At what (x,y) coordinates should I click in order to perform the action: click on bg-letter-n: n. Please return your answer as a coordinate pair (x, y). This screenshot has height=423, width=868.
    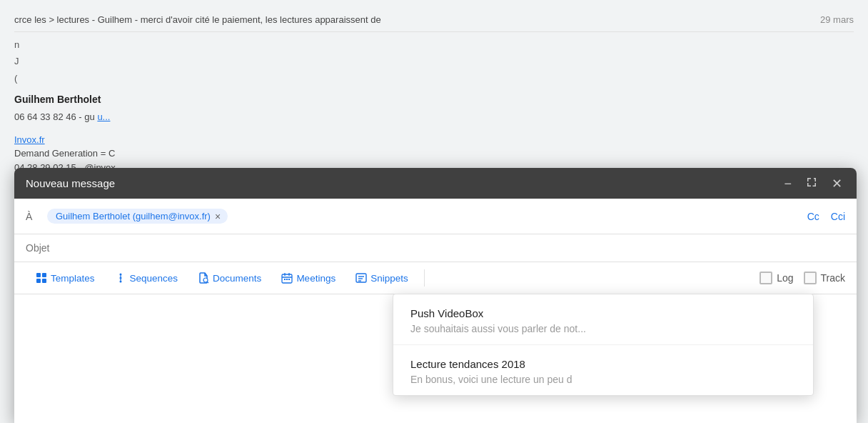
    Looking at the image, I should click on (19, 45).